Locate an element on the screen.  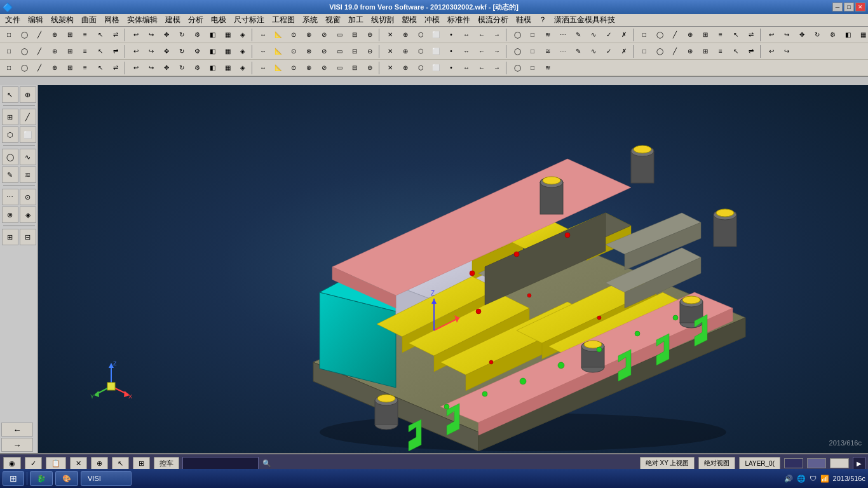
menu-item-尺寸标注: 尺寸标注 is located at coordinates (249, 20).